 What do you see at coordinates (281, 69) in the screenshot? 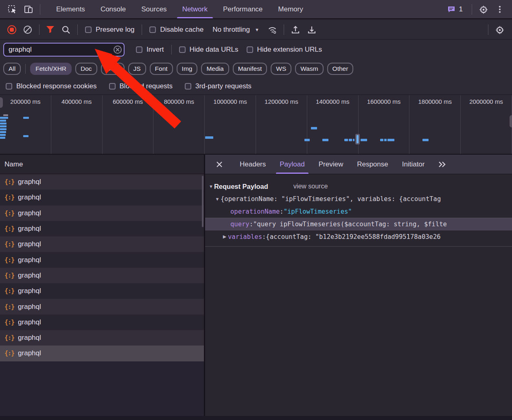
I see `chip-ws: WS` at bounding box center [281, 69].